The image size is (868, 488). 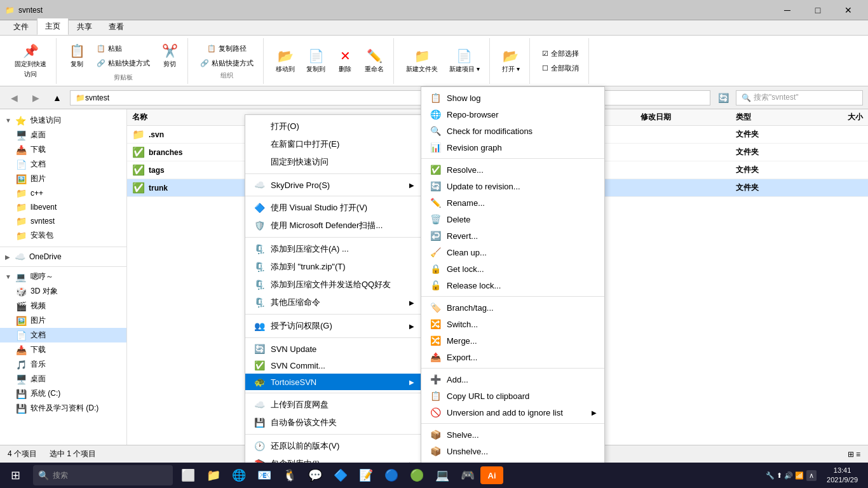 I want to click on taskbar-item3: 🟢, so click(x=417, y=475).